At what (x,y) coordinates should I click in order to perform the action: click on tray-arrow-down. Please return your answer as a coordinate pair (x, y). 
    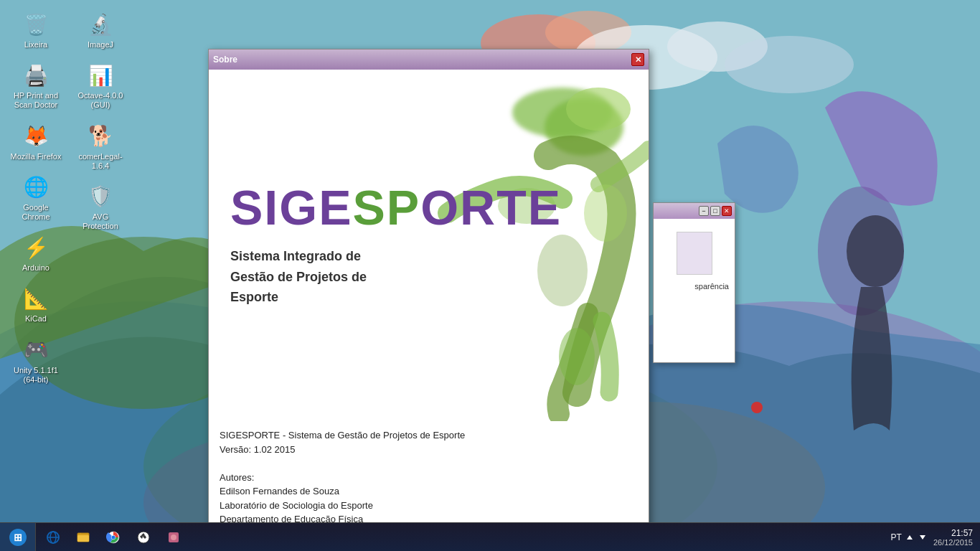
    Looking at the image, I should click on (923, 537).